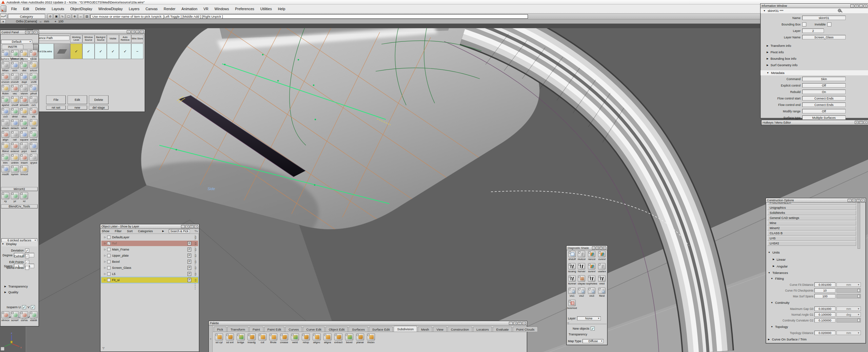  I want to click on shade-vred: vred, so click(602, 281).